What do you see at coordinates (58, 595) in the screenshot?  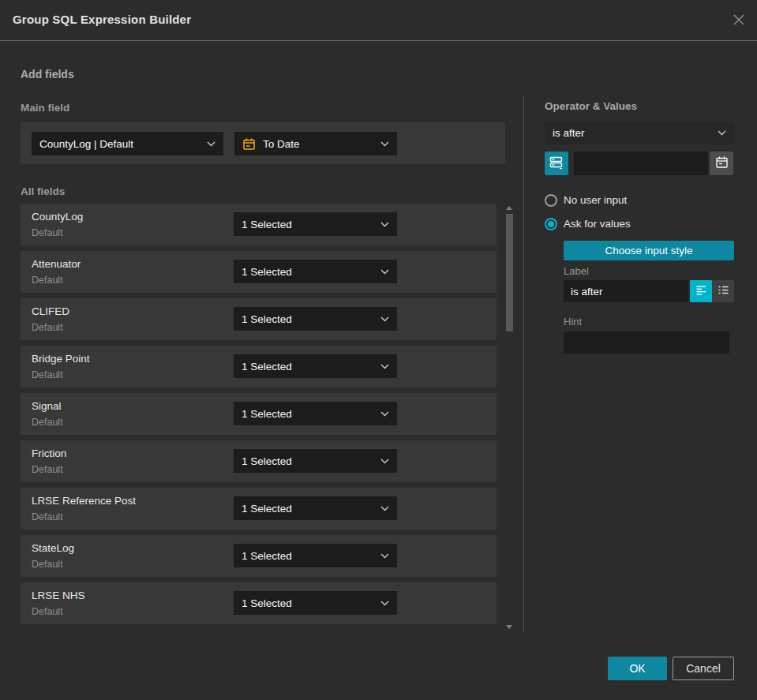 I see `field-name: LRSE NHS` at bounding box center [58, 595].